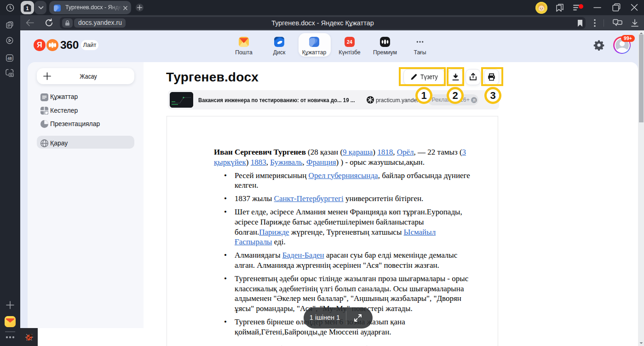 The height and width of the screenshot is (346, 644). I want to click on svg-text: 1, so click(28, 8).